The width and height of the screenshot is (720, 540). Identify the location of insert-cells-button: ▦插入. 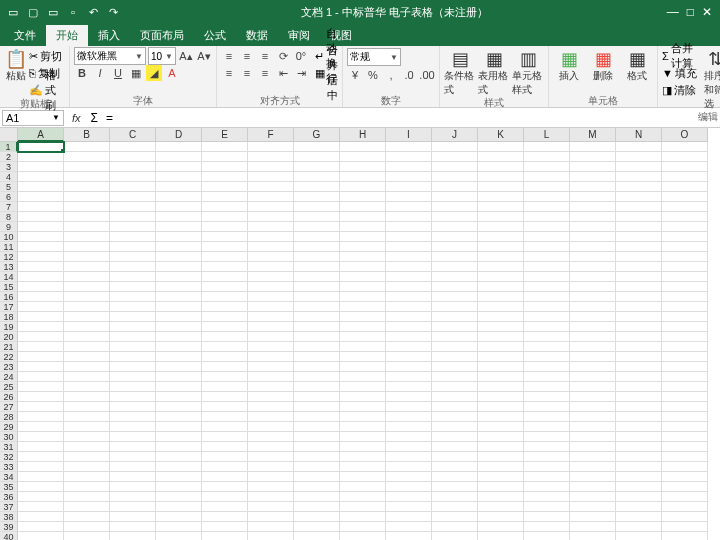
(569, 66).